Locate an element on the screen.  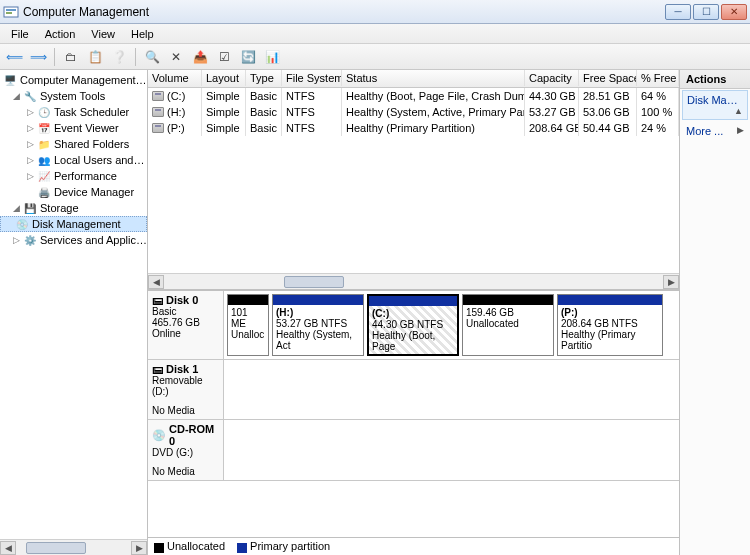
actions-more: More ...▶ is located at coordinates (715, 131).